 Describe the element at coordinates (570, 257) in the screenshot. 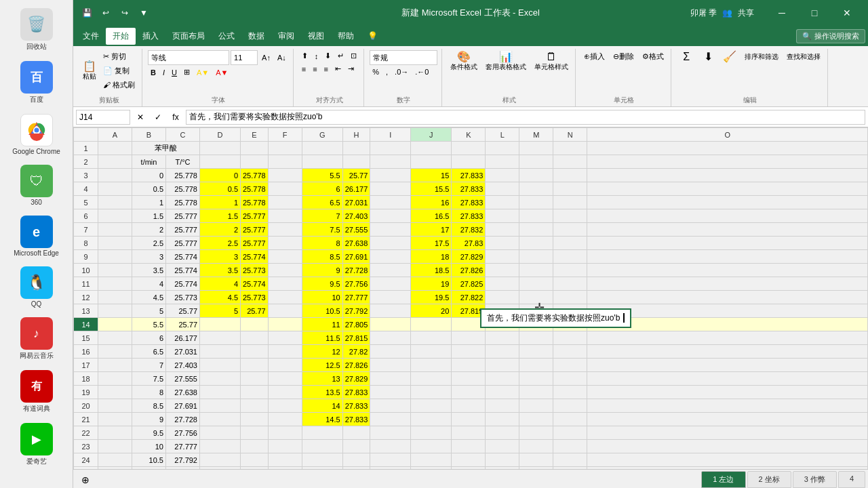

I see `cell-n9` at that location.